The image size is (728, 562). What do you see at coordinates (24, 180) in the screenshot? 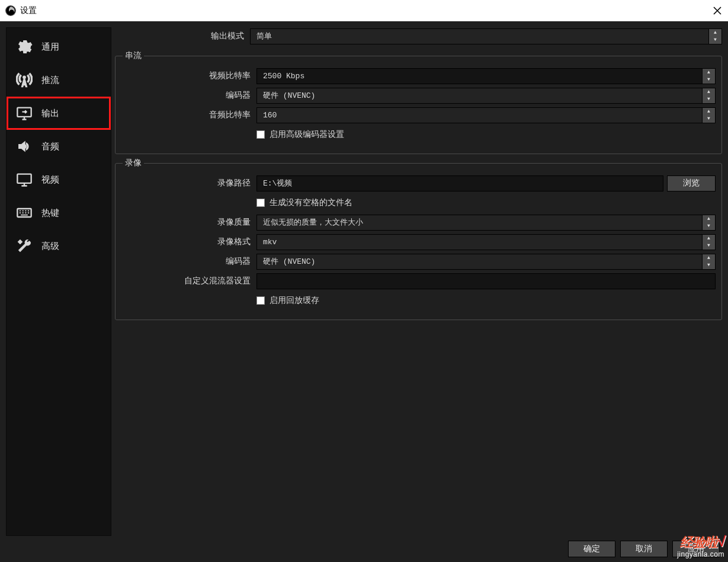
I see `monitor-icon` at bounding box center [24, 180].